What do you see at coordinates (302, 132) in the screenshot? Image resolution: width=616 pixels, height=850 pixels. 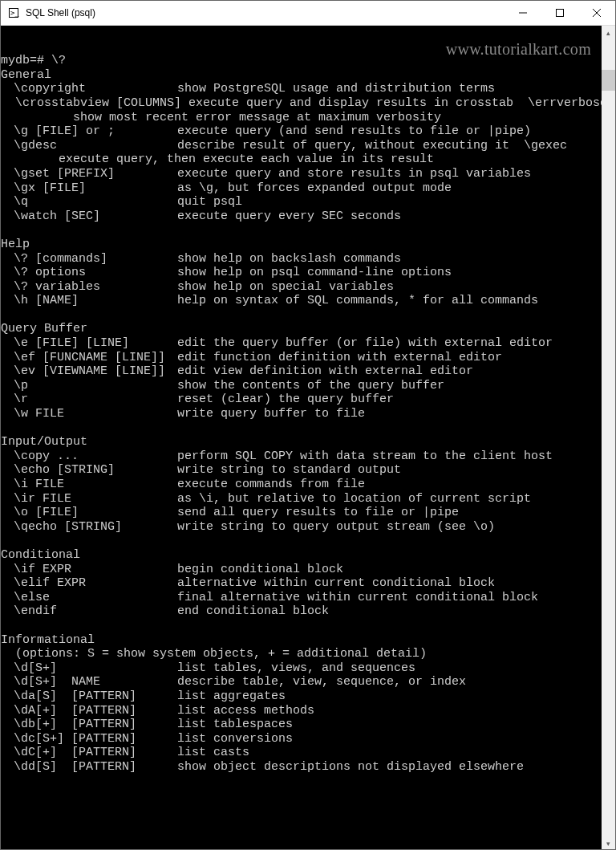 I see `terminal-line: \g [FILE] or ;execute query (and send re…` at bounding box center [302, 132].